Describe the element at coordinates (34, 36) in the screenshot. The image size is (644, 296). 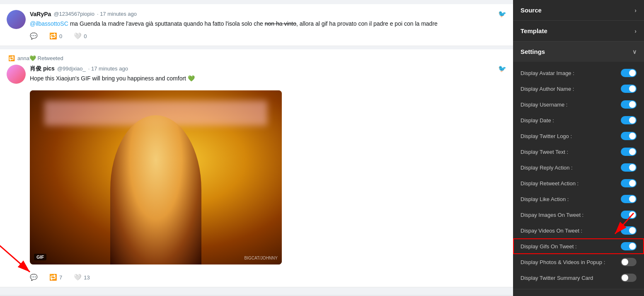
I see `reply-icon-1: 💬` at that location.